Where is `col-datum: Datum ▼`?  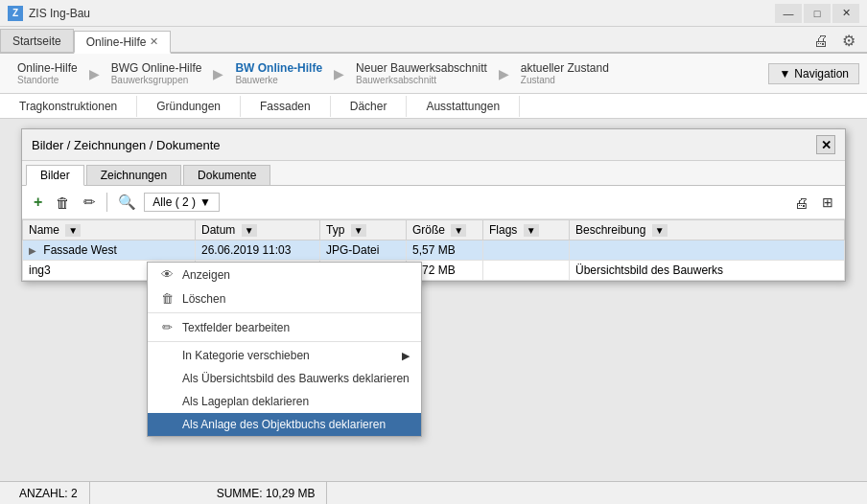 col-datum: Datum ▼ is located at coordinates (258, 230).